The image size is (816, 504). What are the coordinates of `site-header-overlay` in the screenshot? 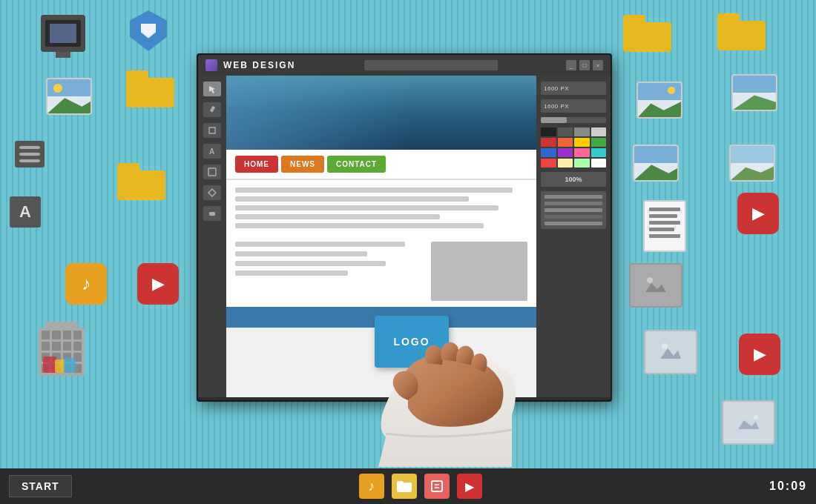 It's located at (319, 113).